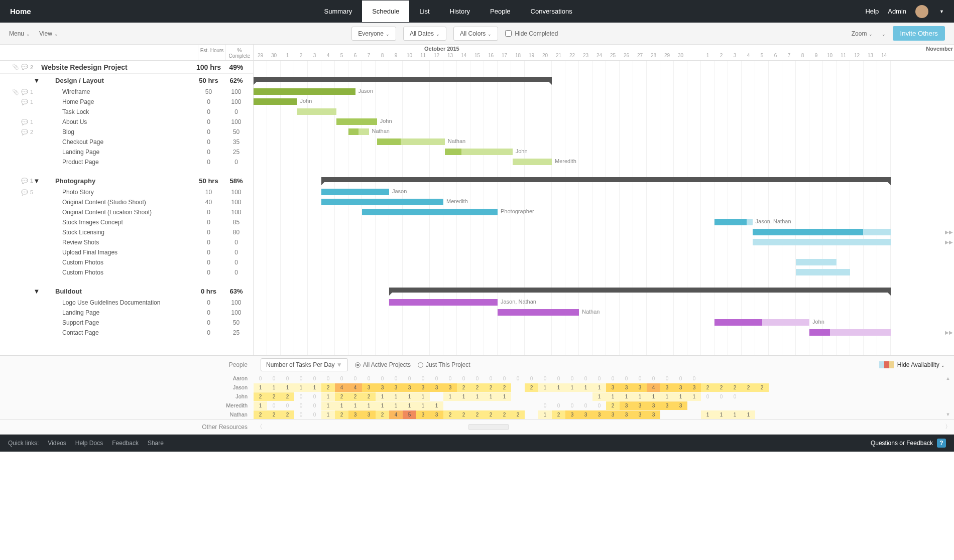 The image size is (954, 560). What do you see at coordinates (127, 112) in the screenshot?
I see `task-row: Task Lock00` at bounding box center [127, 112].